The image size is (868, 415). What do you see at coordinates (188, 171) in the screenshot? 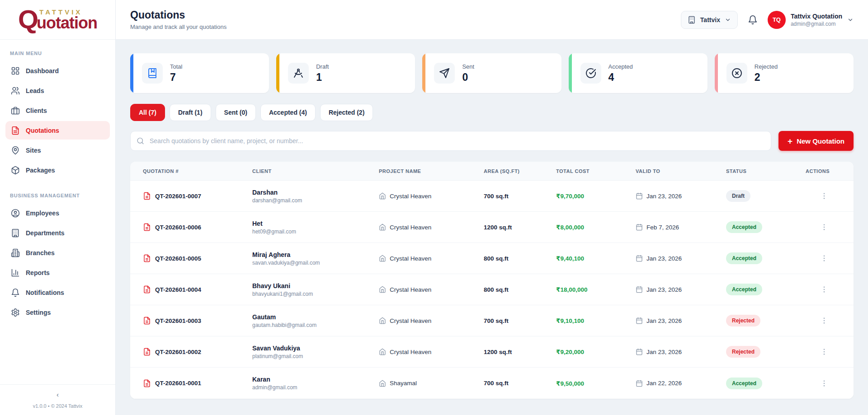
I see `col-quotation-number: QUOTATION #` at bounding box center [188, 171].